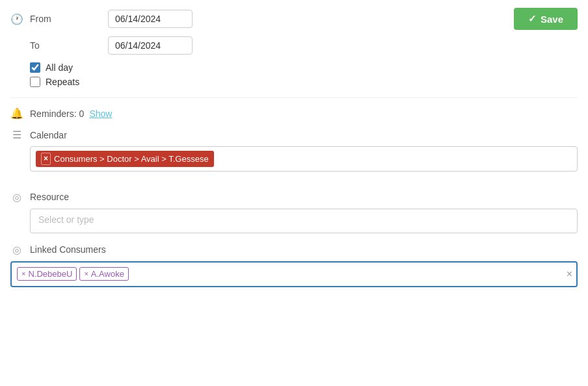 The width and height of the screenshot is (588, 386). I want to click on reminders-count: 0, so click(82, 114).